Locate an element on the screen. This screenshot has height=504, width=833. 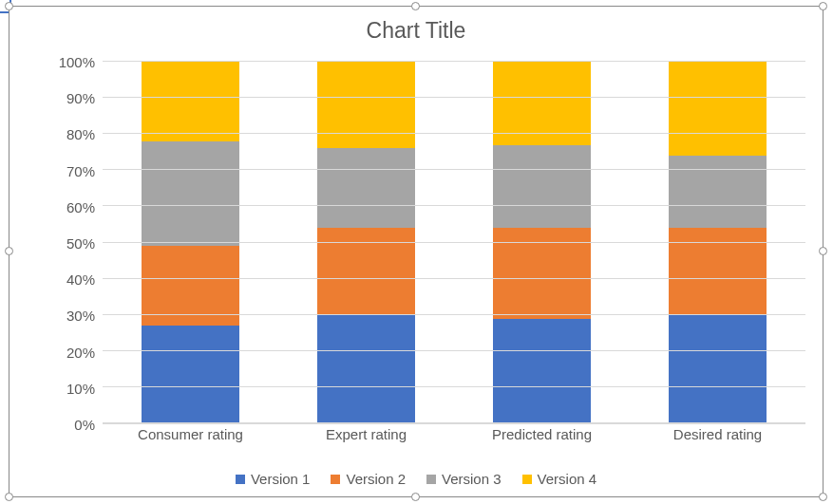
legend-item: Version 1 is located at coordinates (274, 478).